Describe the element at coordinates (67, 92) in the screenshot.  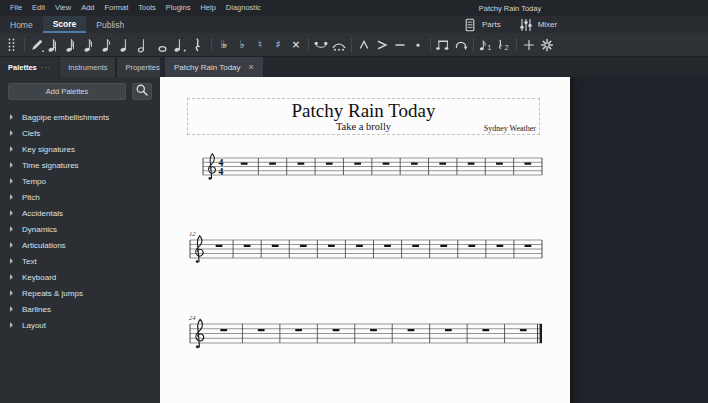
I see `add-palettes-button: Add Palettes` at that location.